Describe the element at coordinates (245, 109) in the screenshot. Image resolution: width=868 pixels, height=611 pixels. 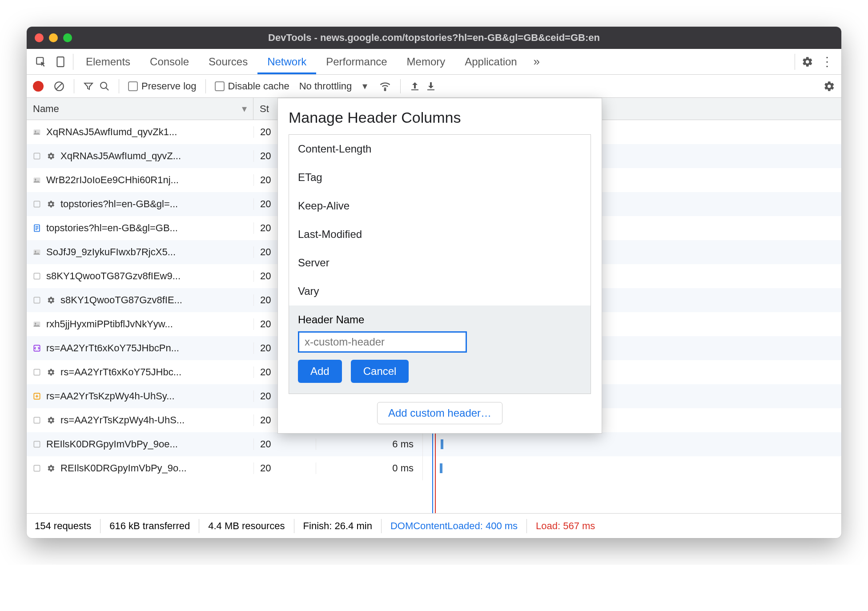
I see `sort-indicator-icon: ▾` at that location.